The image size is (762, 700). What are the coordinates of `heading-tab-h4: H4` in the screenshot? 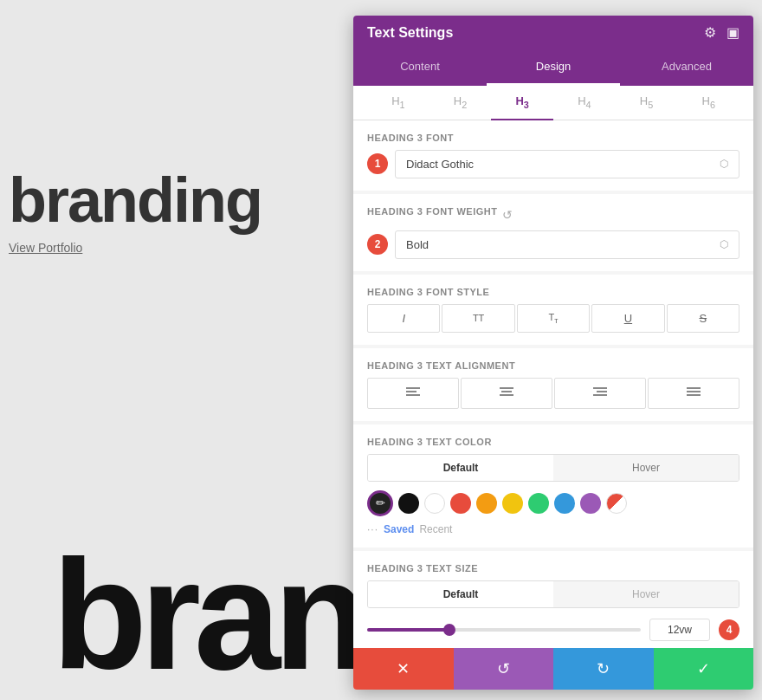 It's located at (584, 103).